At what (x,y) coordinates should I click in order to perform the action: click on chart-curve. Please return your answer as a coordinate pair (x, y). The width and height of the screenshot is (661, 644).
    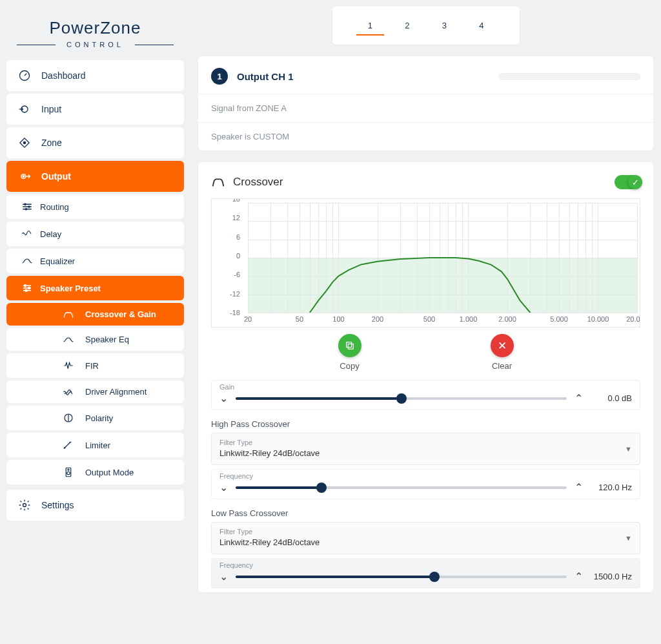
    Looking at the image, I should click on (443, 258).